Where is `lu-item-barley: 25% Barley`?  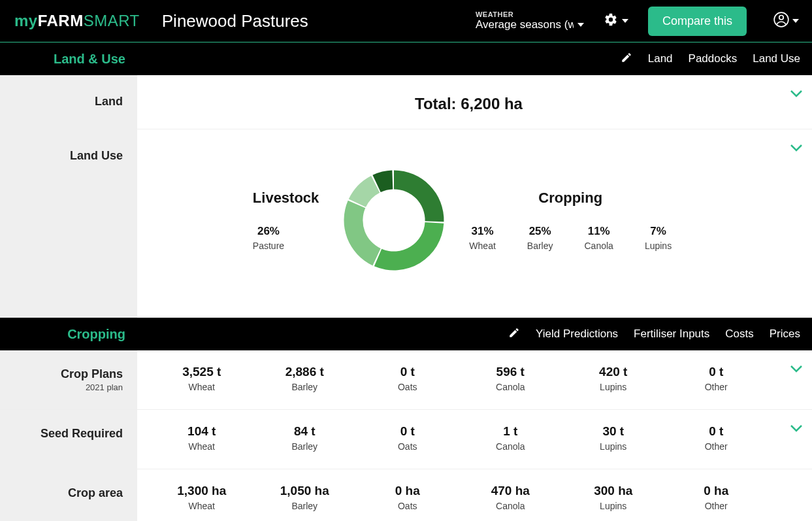 lu-item-barley: 25% Barley is located at coordinates (540, 238).